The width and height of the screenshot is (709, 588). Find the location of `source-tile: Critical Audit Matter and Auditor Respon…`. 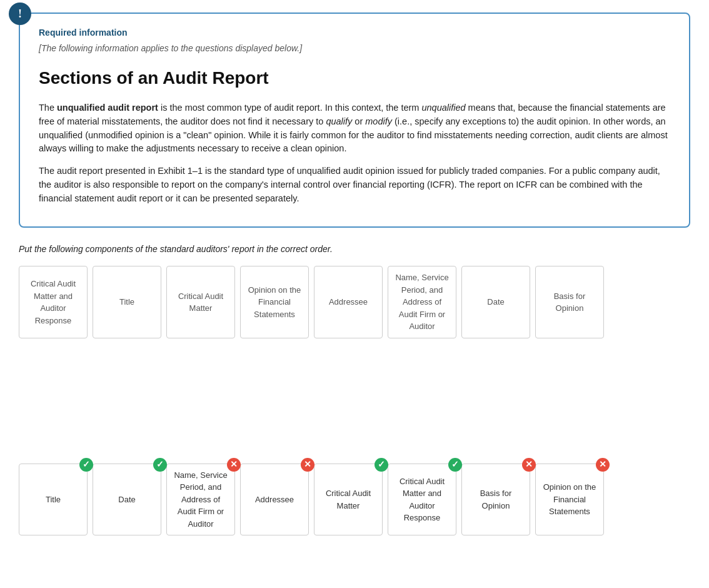

source-tile: Critical Audit Matter and Auditor Respon… is located at coordinates (53, 302).